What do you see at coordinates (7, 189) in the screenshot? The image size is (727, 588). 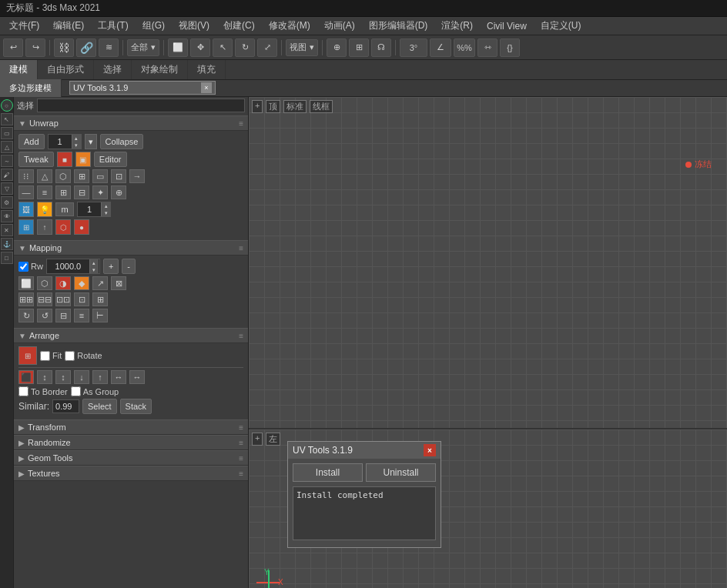 I see `icon-filter: ▽` at bounding box center [7, 189].